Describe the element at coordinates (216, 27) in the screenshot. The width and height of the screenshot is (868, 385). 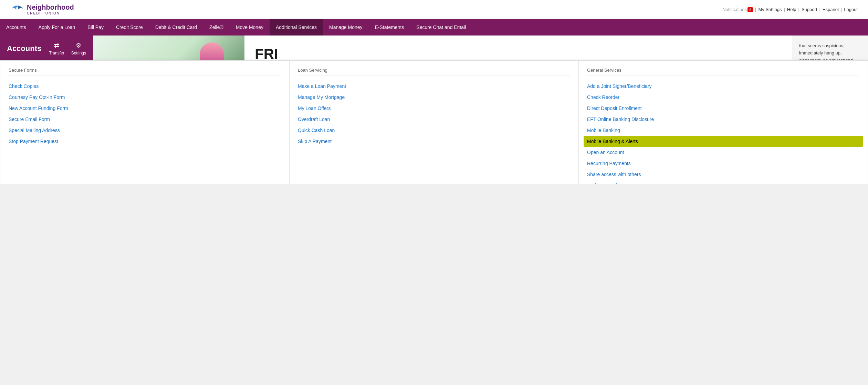
I see `nav-zelle: Zelle®` at that location.